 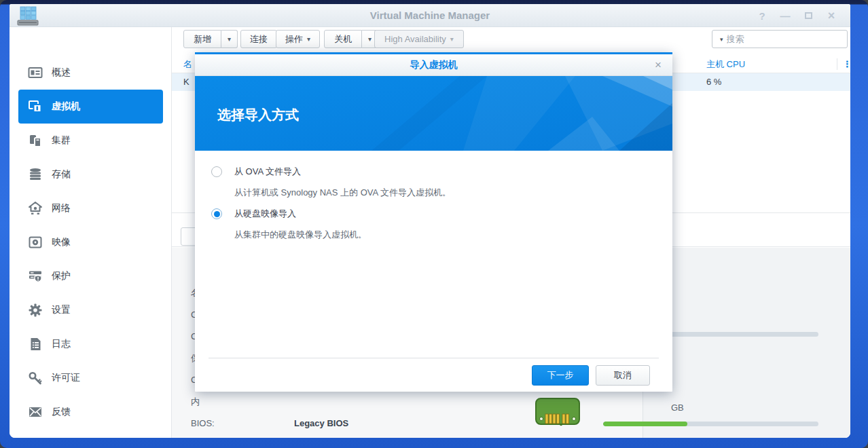 I want to click on high-availability-label: High Availability, so click(x=416, y=39).